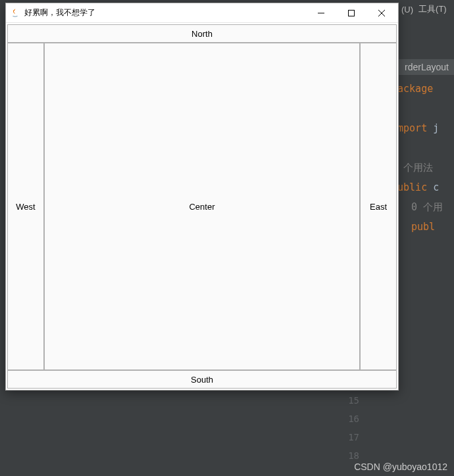 This screenshot has height=476, width=454. I want to click on line-number: 15, so click(346, 400).